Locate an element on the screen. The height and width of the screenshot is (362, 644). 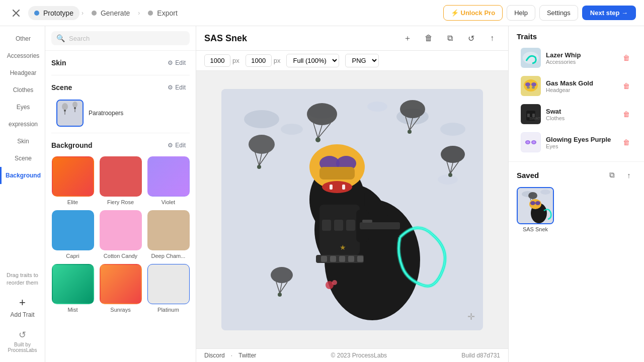
help-button: Help is located at coordinates (521, 13).